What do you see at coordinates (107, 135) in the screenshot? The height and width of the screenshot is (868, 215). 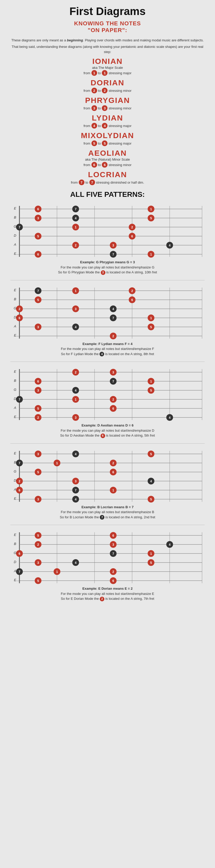 I see `mode-name-mixolydian: MIXOLYDIAN` at bounding box center [107, 135].